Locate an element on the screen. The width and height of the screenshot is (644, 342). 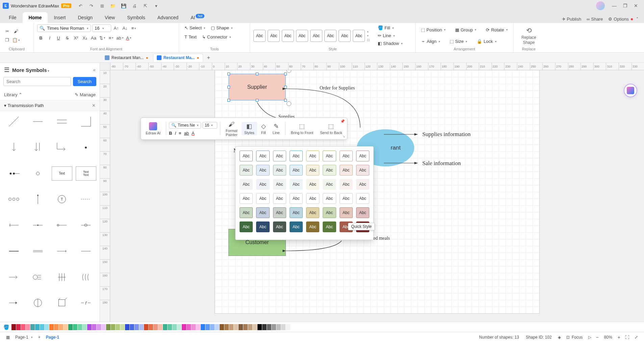
search-button: Search is located at coordinates (84, 82).